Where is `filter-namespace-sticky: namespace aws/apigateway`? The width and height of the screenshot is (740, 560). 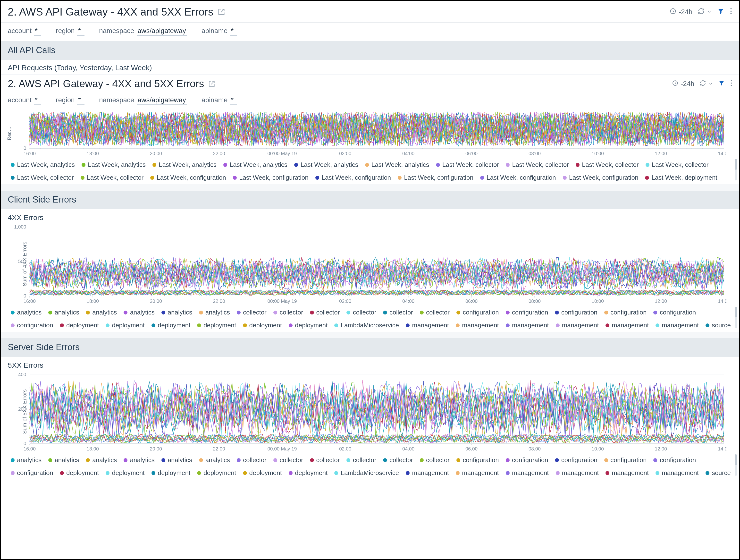 filter-namespace-sticky: namespace aws/apigateway is located at coordinates (143, 100).